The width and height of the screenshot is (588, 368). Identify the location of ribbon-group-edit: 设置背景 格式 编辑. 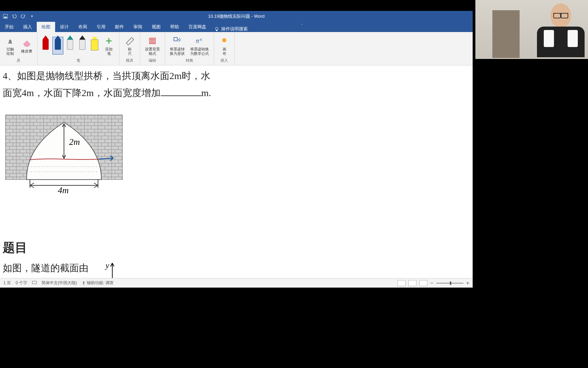
(152, 48).